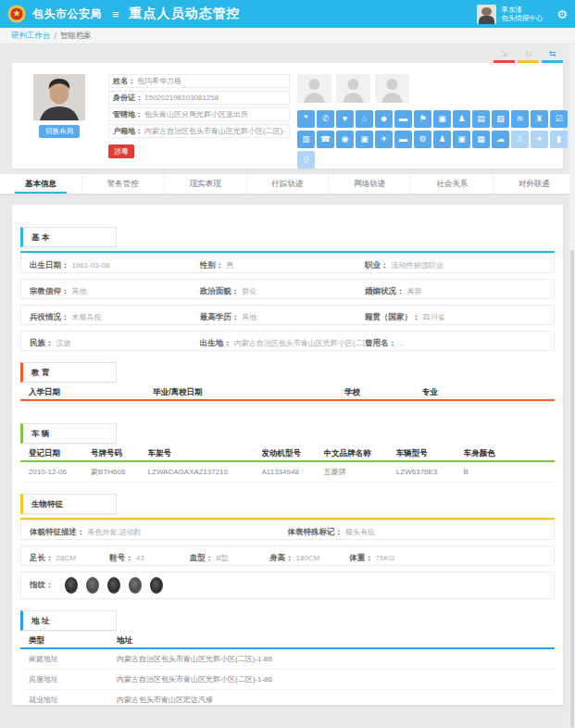 This screenshot has width=575, height=728. Describe the element at coordinates (287, 116) in the screenshot. I see `profile-card: 切换布局 姓名： 包玛希华力格 身份证： 150202196103081258 …` at that location.